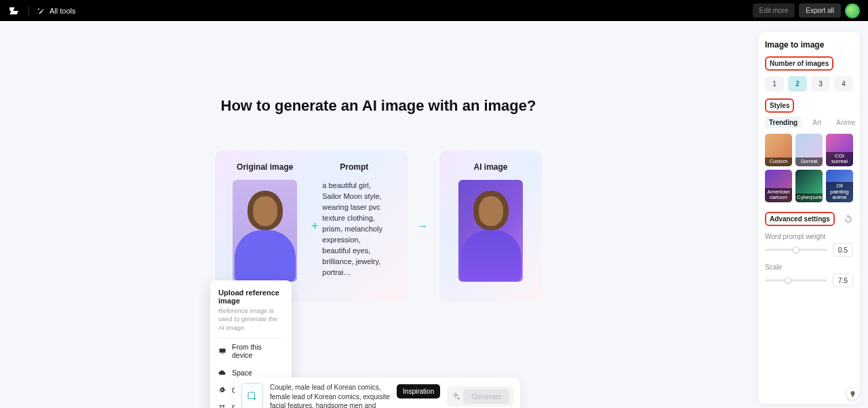 This screenshot has height=408, width=868. Describe the element at coordinates (809, 186) in the screenshot. I see `style-cyberpunk: Cyberpunk` at that location.